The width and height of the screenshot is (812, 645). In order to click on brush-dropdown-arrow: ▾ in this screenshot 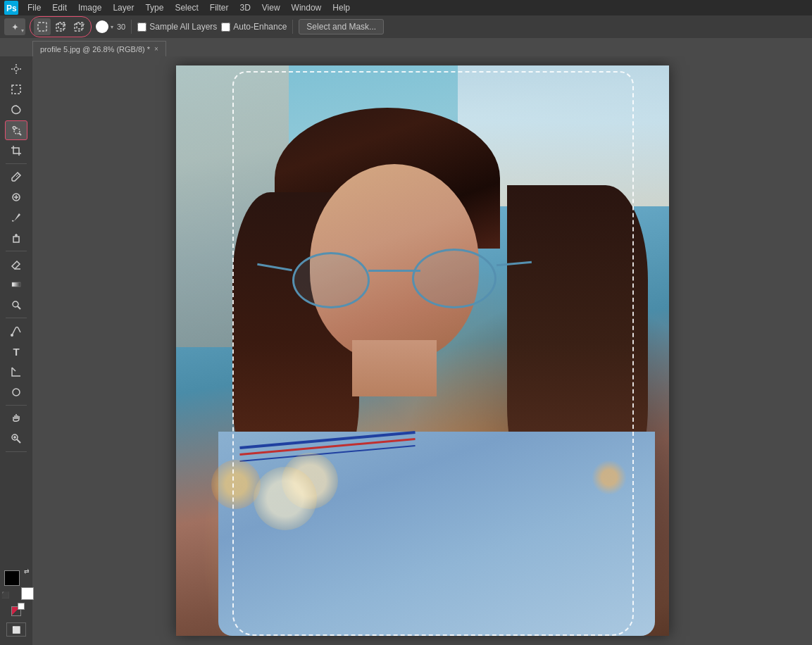, I will do `click(112, 27)`.